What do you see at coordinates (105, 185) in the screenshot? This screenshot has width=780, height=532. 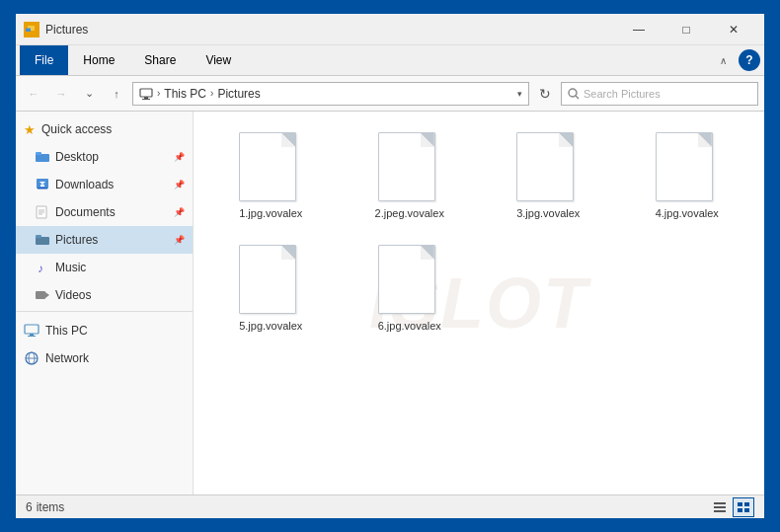 I see `sidebar-item-downloads: Downloads 📌` at bounding box center [105, 185].